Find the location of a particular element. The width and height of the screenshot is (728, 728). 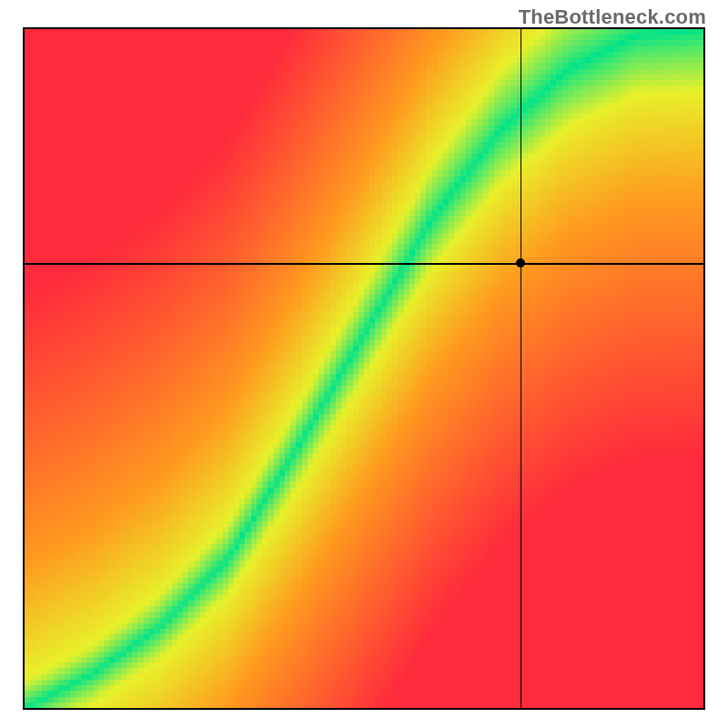

crosshair-marker is located at coordinates (521, 263).